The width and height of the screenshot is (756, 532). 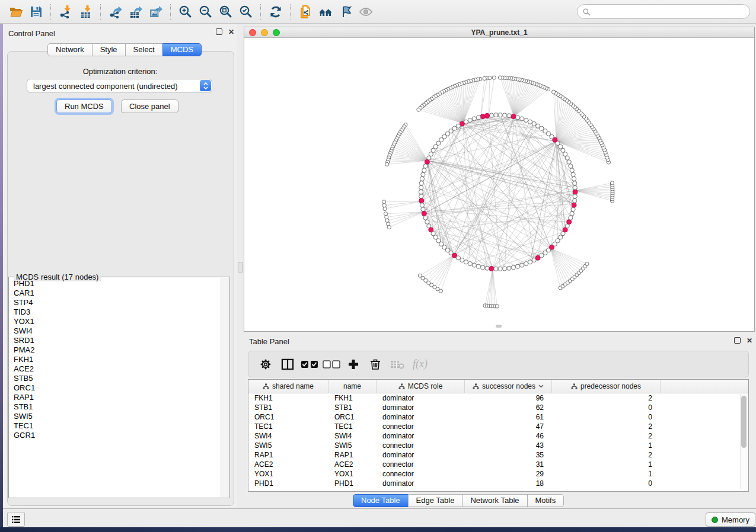 I want to click on deselect-all-icon, so click(x=331, y=364).